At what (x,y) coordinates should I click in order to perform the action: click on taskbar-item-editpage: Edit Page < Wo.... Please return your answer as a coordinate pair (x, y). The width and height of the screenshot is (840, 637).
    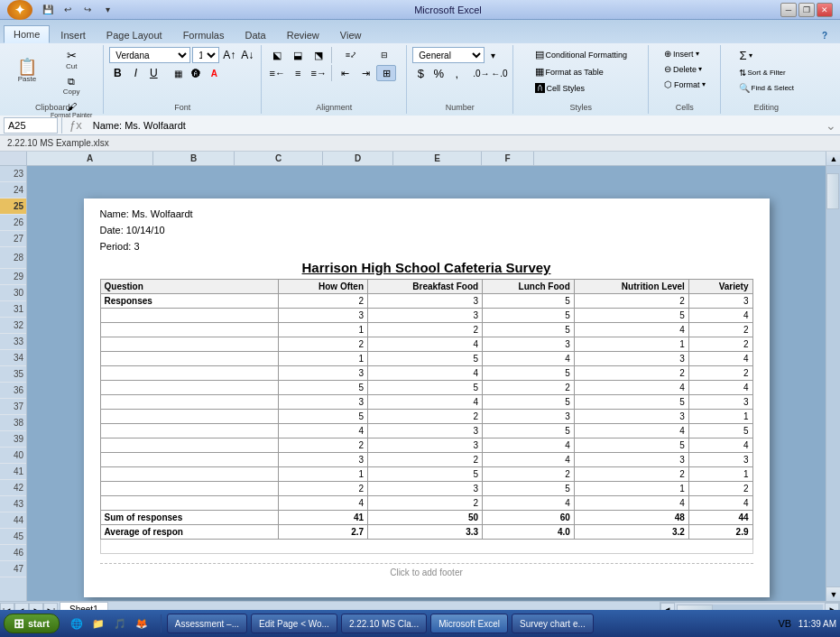
    Looking at the image, I should click on (294, 623).